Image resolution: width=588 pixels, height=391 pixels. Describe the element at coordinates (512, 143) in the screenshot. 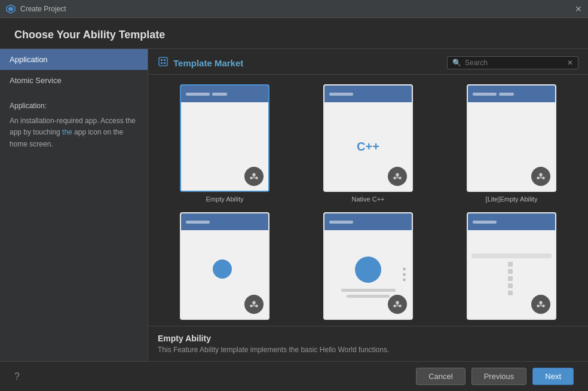

I see `template-item-lite-empty: [Lite]Empty Ability` at that location.